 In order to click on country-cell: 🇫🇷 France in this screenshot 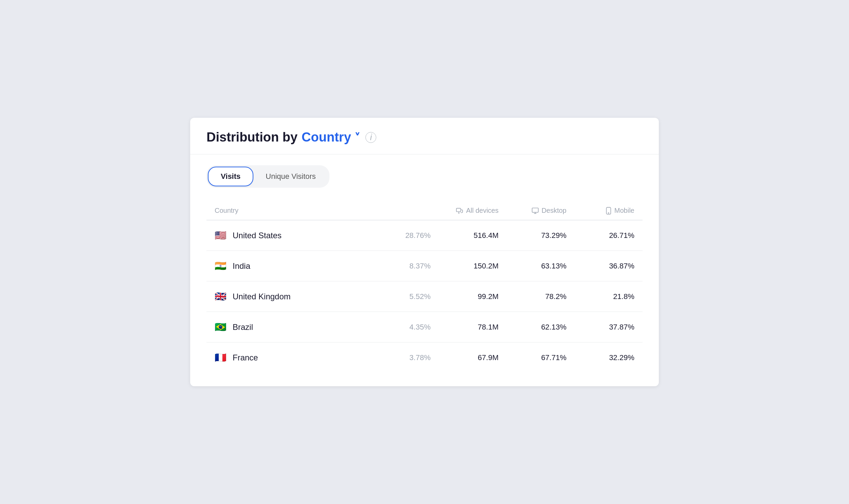, I will do `click(292, 357)`.